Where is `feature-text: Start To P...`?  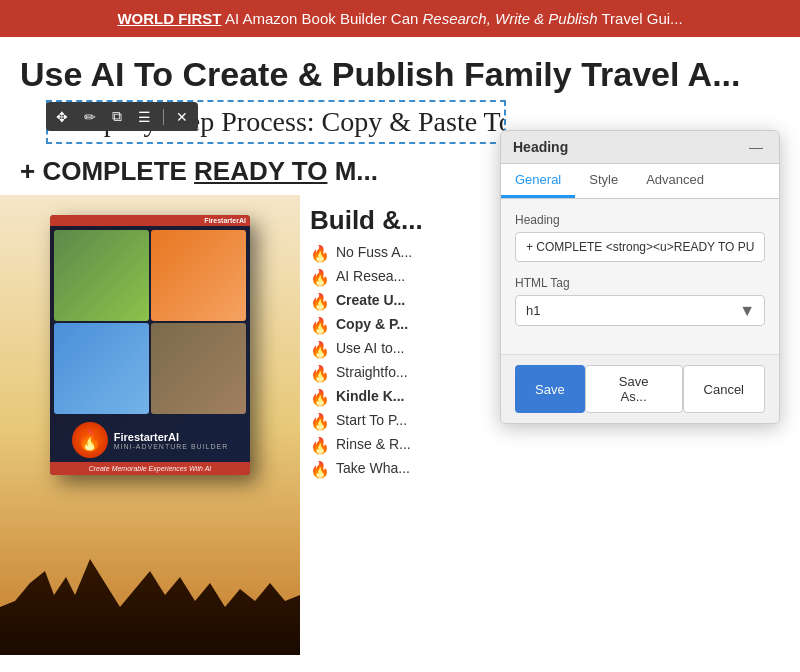
feature-text: Start To P... is located at coordinates (372, 420).